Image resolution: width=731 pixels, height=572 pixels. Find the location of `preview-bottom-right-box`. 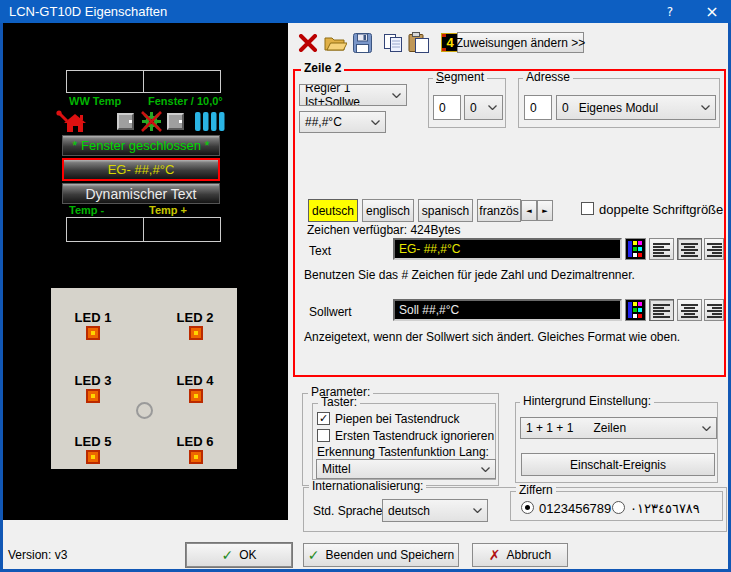

preview-bottom-right-box is located at coordinates (182, 230).